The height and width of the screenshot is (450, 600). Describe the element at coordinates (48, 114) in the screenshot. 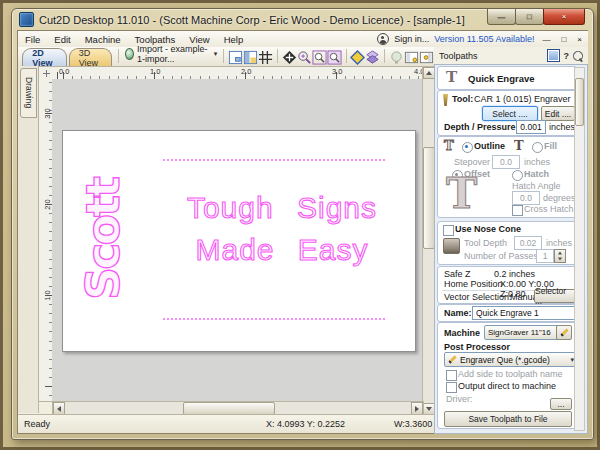

I see `v-ruler-label: 3.0` at that location.